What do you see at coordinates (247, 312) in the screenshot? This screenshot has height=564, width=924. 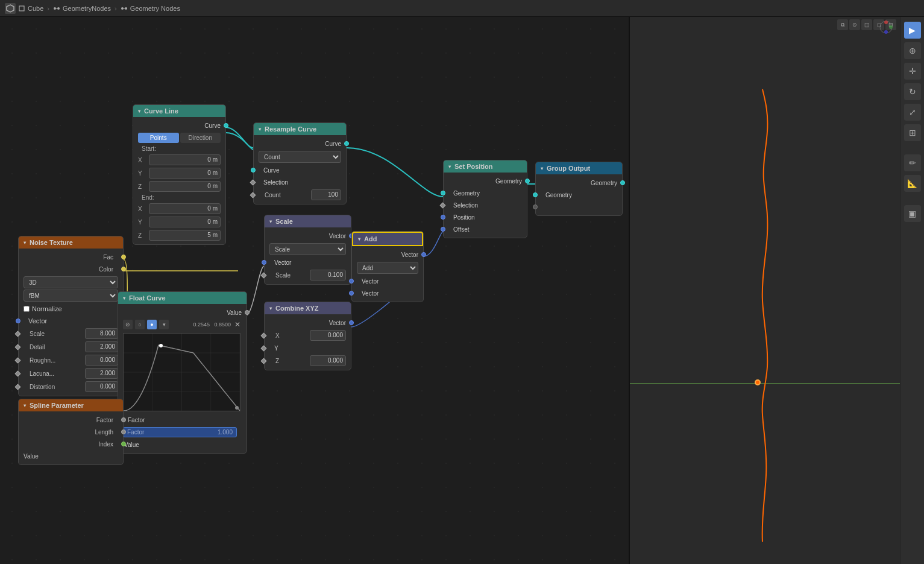 I see `float-curve-value-out-socket` at bounding box center [247, 312].